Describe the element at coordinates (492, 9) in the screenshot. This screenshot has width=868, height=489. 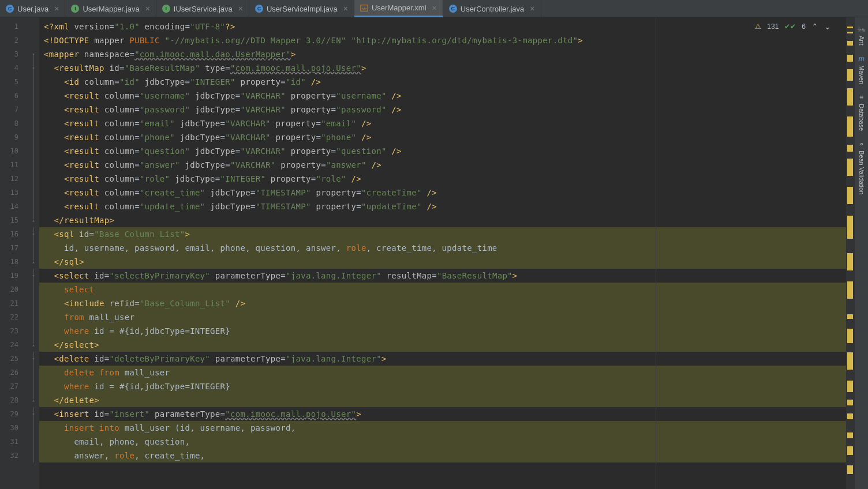
I see `tab-usercontroller-java: C UserController.java ×` at that location.